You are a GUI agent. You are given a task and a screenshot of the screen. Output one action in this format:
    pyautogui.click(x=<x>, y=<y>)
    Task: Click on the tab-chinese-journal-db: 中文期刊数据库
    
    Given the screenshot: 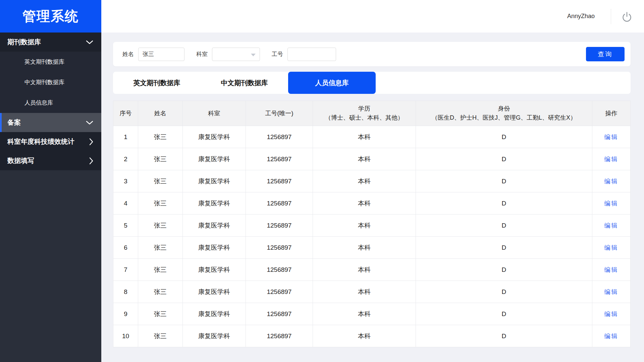 What is the action you would take?
    pyautogui.click(x=244, y=83)
    